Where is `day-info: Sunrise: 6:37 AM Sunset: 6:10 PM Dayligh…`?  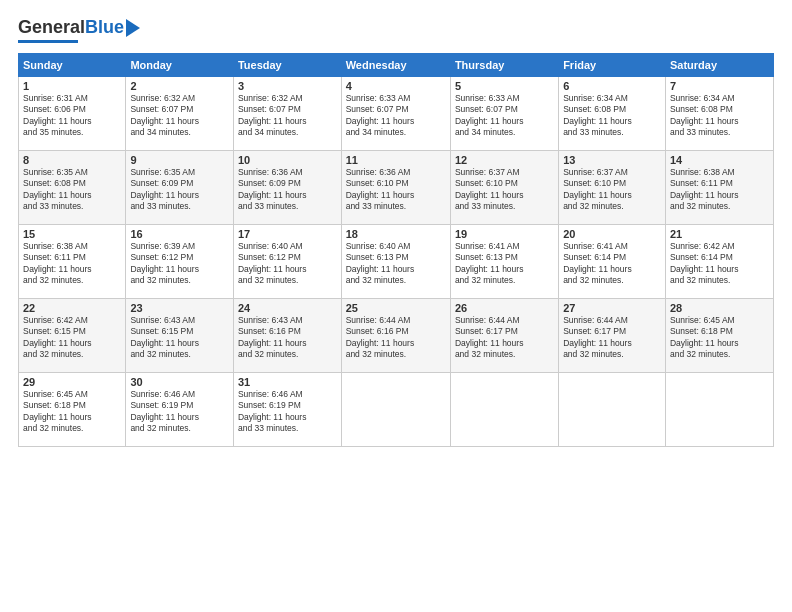
day-info: Sunrise: 6:37 AM Sunset: 6:10 PM Dayligh… is located at coordinates (504, 190).